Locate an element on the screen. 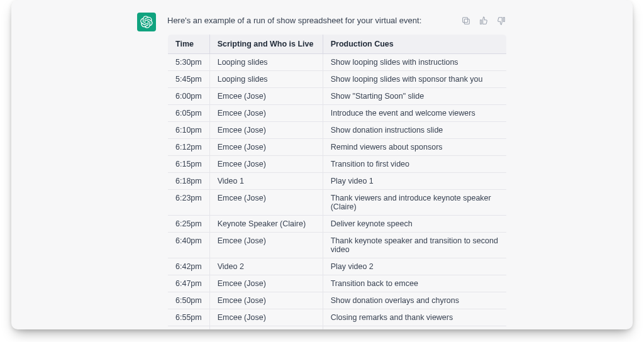 The height and width of the screenshot is (342, 644). table-row: 6:05pmEmcee (Jose)Introduce the event an… is located at coordinates (337, 113).